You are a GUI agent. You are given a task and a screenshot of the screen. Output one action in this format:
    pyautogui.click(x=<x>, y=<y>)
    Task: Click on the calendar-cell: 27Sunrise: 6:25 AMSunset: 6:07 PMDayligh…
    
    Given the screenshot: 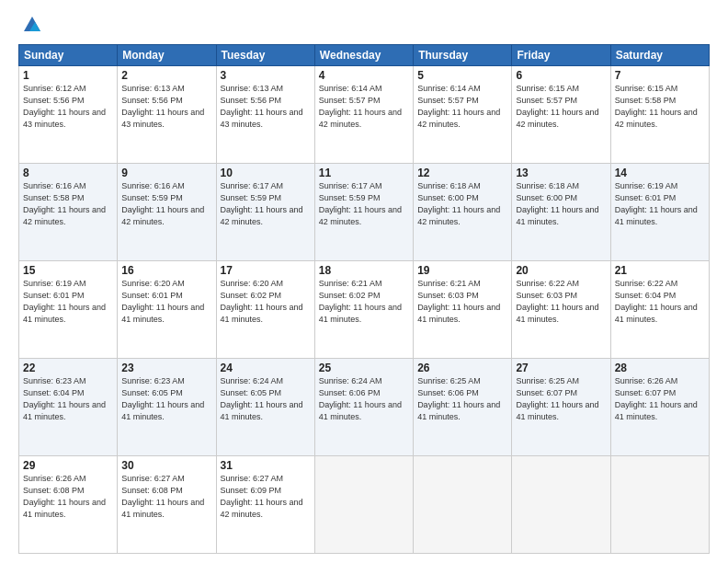 What is the action you would take?
    pyautogui.click(x=561, y=408)
    